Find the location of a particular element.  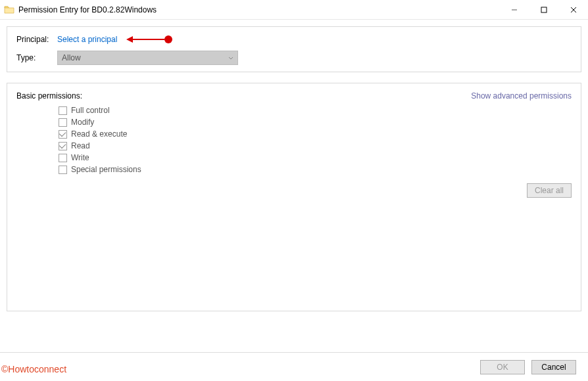

checkbox-read is located at coordinates (63, 146).